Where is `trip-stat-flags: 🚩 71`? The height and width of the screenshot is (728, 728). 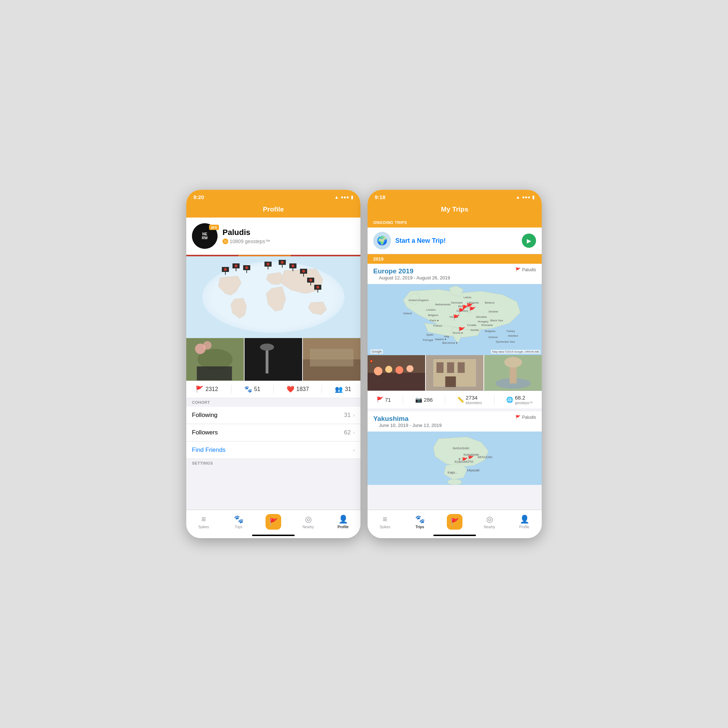
trip-stat-flags: 🚩 71 is located at coordinates (384, 400).